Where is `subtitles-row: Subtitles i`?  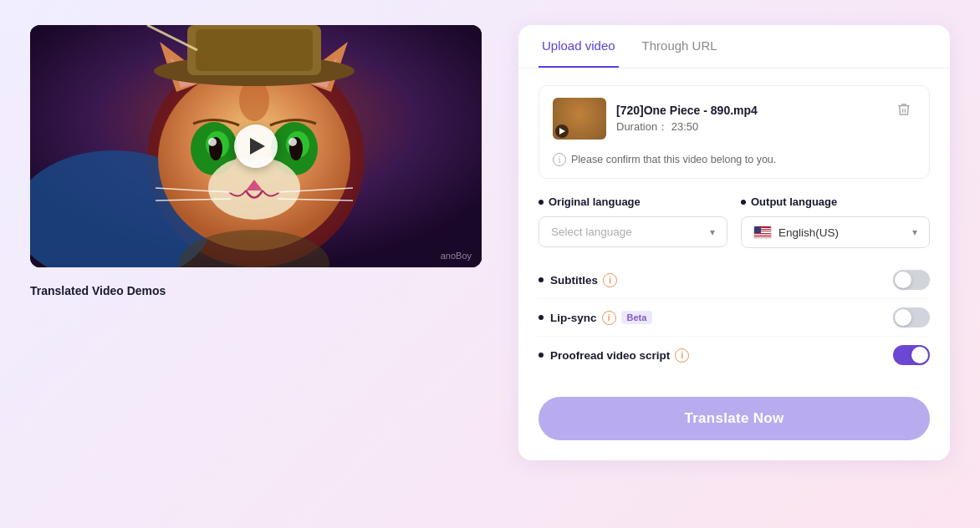 subtitles-row: Subtitles i is located at coordinates (734, 281).